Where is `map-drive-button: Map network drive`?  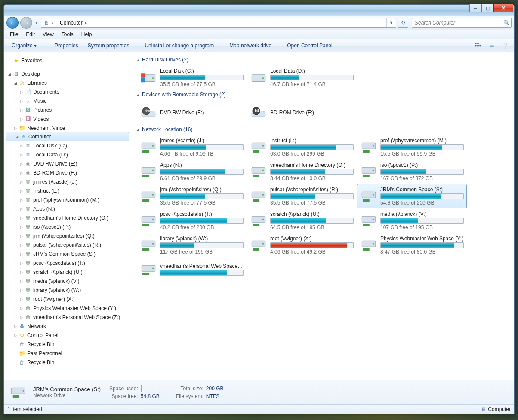 map-drive-button: Map network drive is located at coordinates (250, 46).